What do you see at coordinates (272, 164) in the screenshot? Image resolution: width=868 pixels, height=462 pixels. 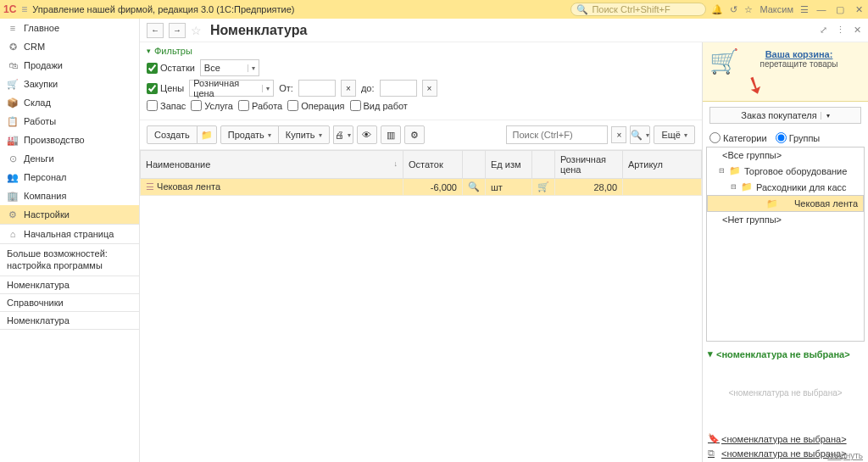 I see `col-name: Наименование↓` at bounding box center [272, 164].